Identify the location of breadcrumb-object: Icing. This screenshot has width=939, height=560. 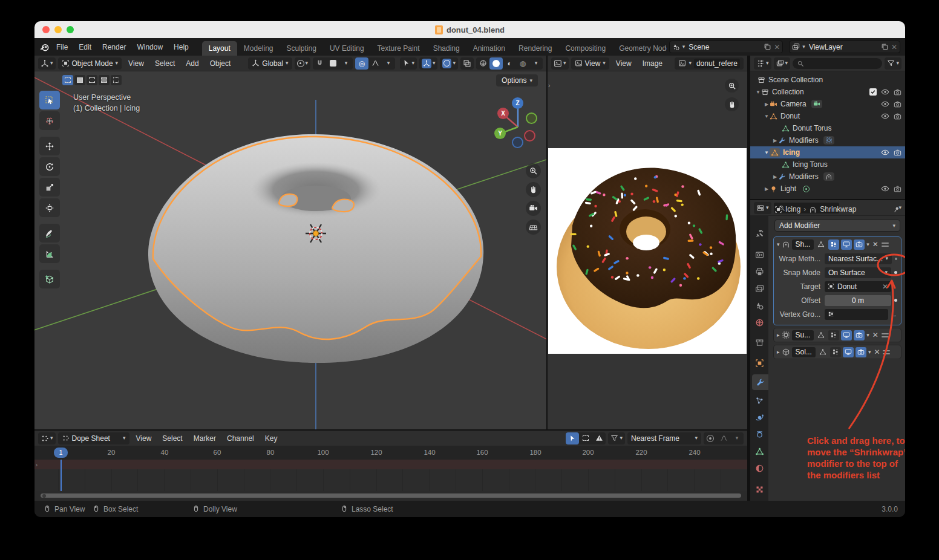
(793, 209).